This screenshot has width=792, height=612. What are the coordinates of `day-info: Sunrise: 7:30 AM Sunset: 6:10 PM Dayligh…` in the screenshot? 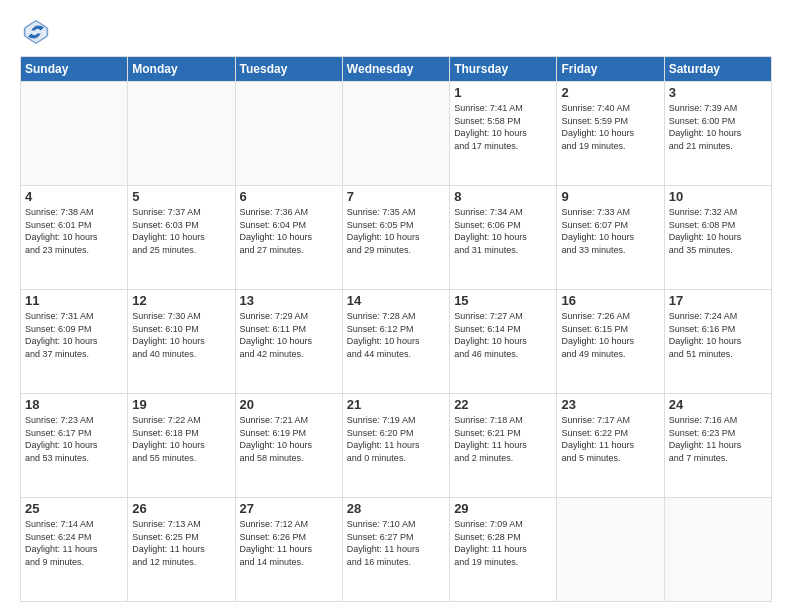 It's located at (181, 335).